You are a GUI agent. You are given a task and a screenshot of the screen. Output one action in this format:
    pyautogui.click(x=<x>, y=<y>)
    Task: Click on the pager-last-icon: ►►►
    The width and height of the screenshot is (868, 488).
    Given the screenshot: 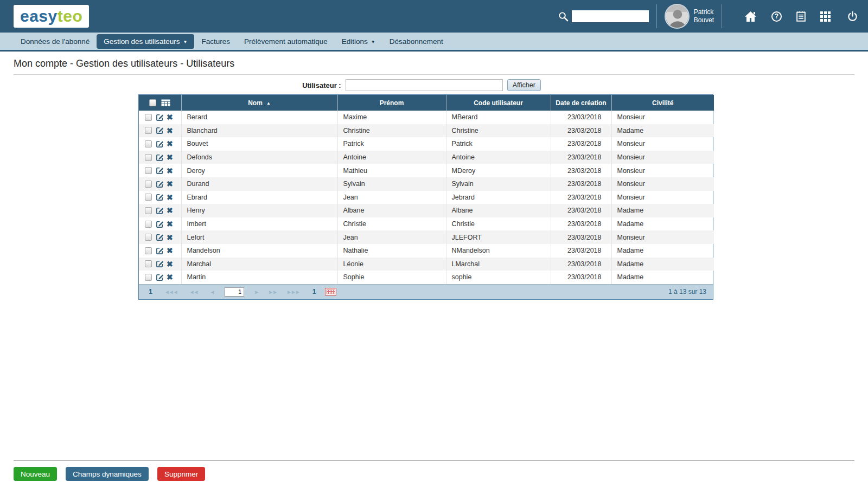 What is the action you would take?
    pyautogui.click(x=293, y=292)
    